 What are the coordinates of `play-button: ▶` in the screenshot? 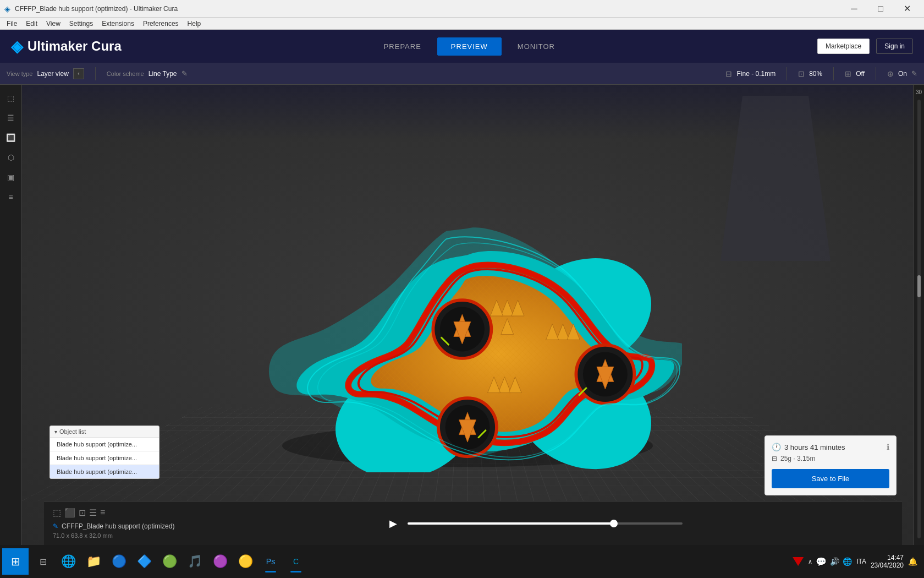 It's located at (393, 524).